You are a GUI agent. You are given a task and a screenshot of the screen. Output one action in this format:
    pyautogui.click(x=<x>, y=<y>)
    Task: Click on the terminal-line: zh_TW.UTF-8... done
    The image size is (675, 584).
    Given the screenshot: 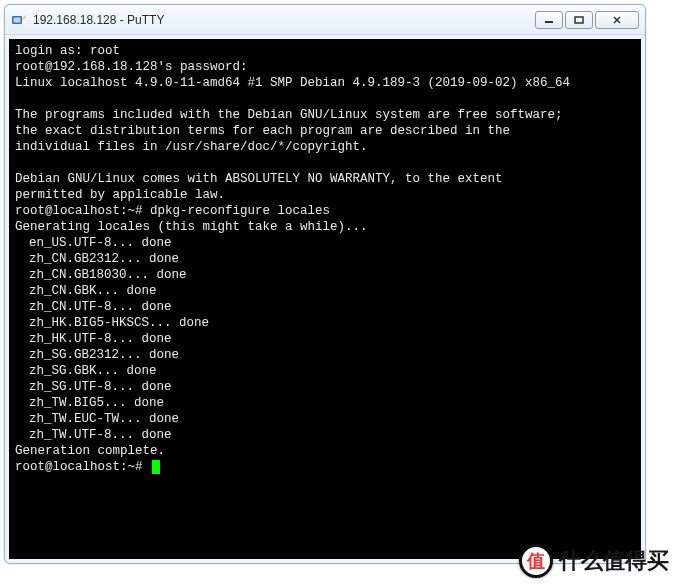 What is the action you would take?
    pyautogui.click(x=325, y=435)
    